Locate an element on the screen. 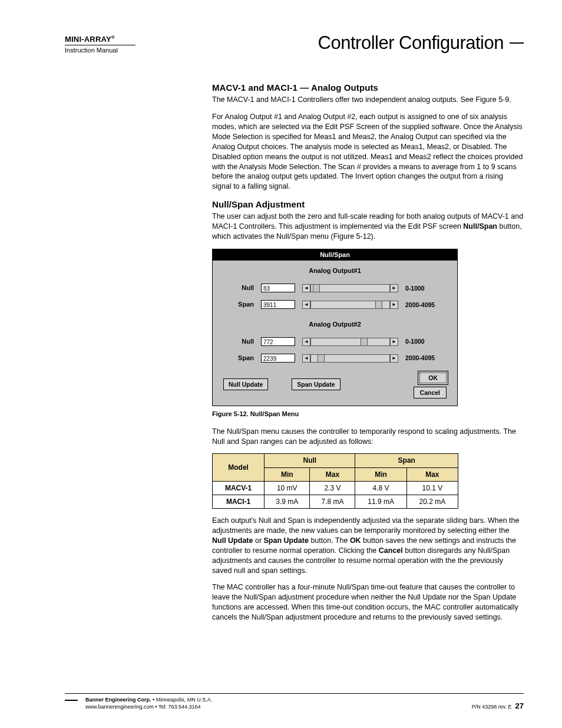 This screenshot has width=562, height=728. ao2-null-slider: ◄ ► is located at coordinates (350, 342).